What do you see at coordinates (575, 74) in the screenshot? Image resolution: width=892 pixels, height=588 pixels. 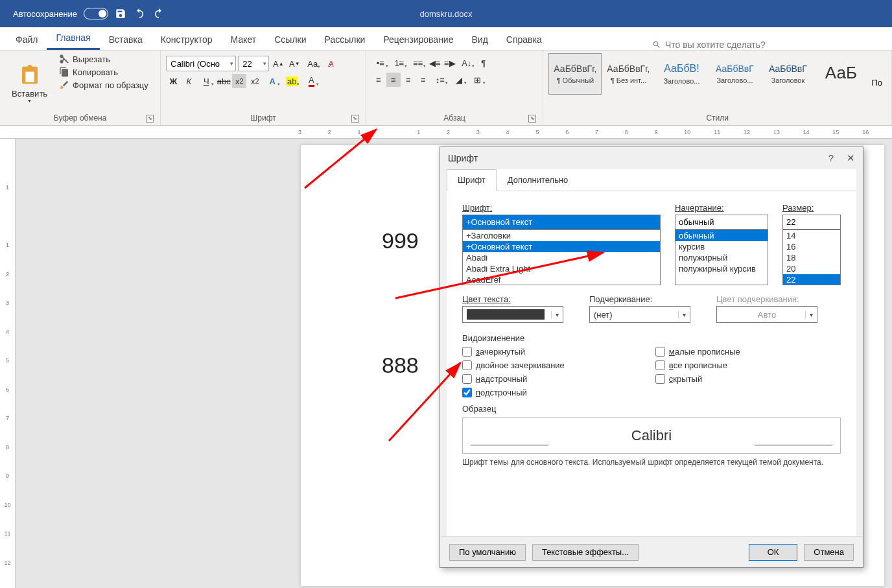 I see `style-item: АаБбВвГг,¶ Обычный` at bounding box center [575, 74].